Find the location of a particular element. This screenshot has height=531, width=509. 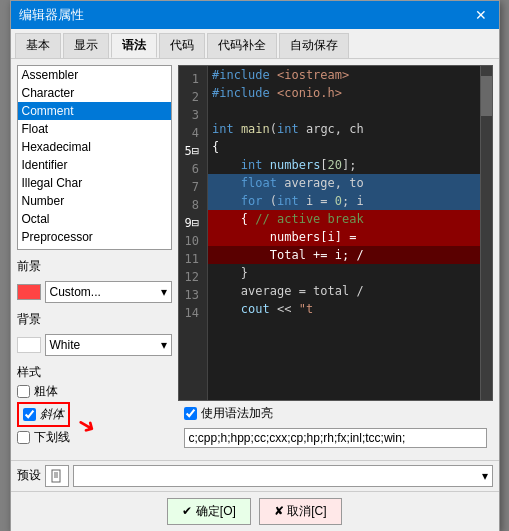

ln-12: 12 is located at coordinates (193, 277).